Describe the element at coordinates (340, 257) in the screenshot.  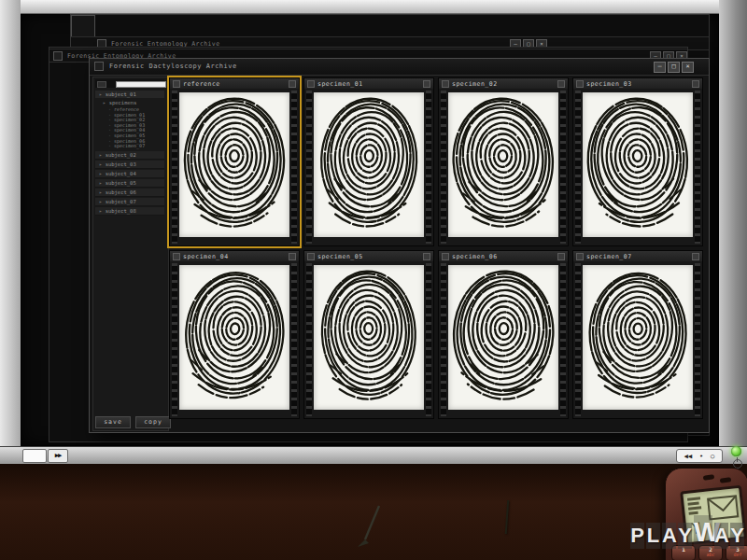
I see `specimen-label: specimen_05` at that location.